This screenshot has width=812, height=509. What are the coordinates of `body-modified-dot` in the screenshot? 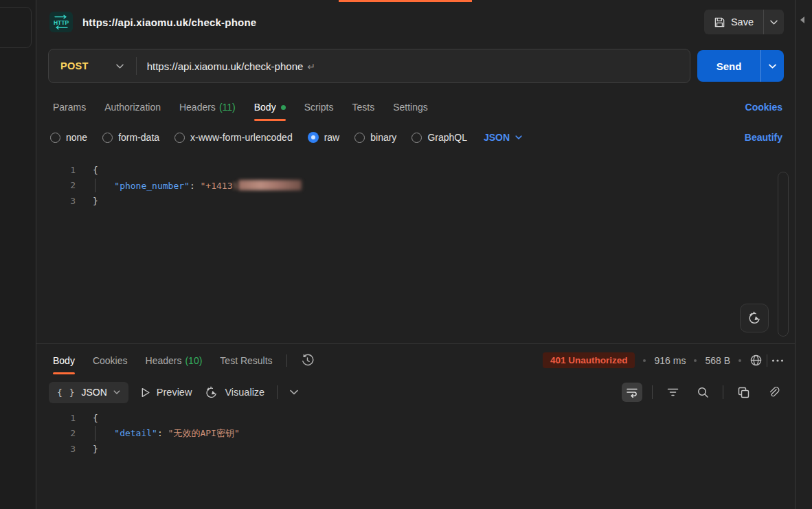 It's located at (283, 107).